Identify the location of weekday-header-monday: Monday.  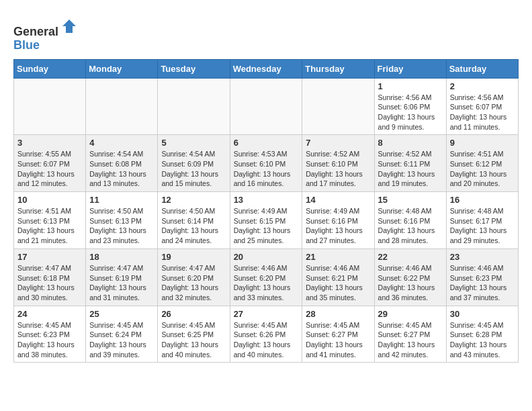
(122, 68).